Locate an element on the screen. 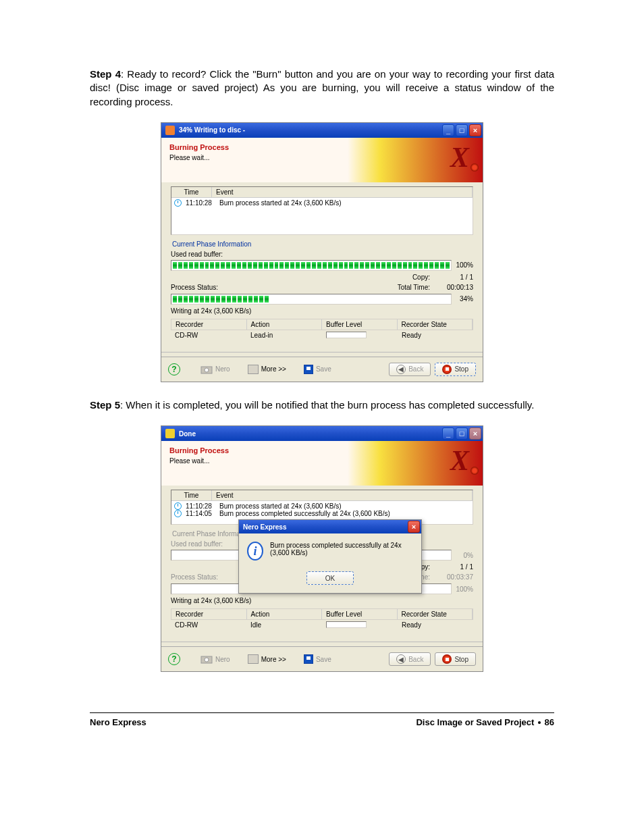  total-time-value: 00:00:13 is located at coordinates (453, 288).